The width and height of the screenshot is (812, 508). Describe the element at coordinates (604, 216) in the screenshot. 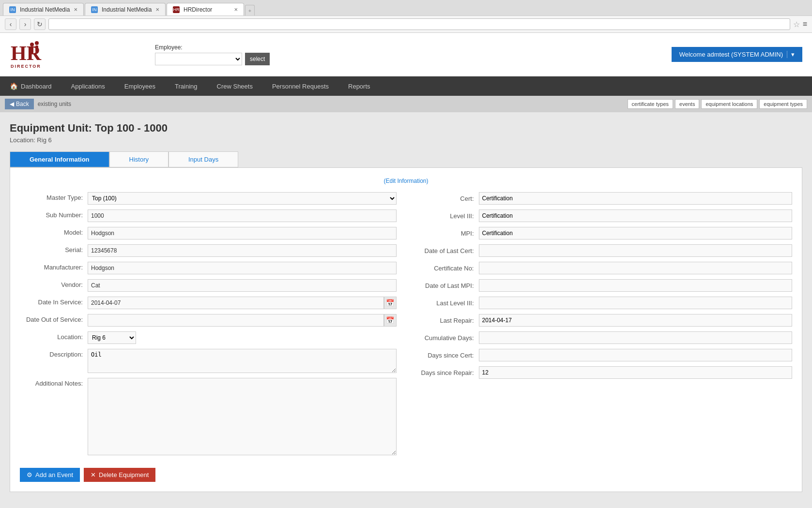

I see `level-iii-row: Level III:` at that location.